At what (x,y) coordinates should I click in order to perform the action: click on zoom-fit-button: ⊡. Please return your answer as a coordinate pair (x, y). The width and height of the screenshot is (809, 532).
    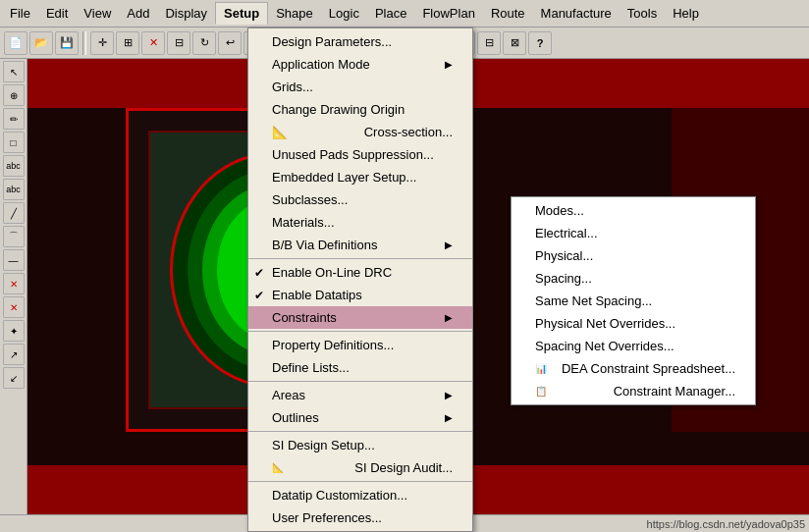
    Looking at the image, I should click on (342, 43).